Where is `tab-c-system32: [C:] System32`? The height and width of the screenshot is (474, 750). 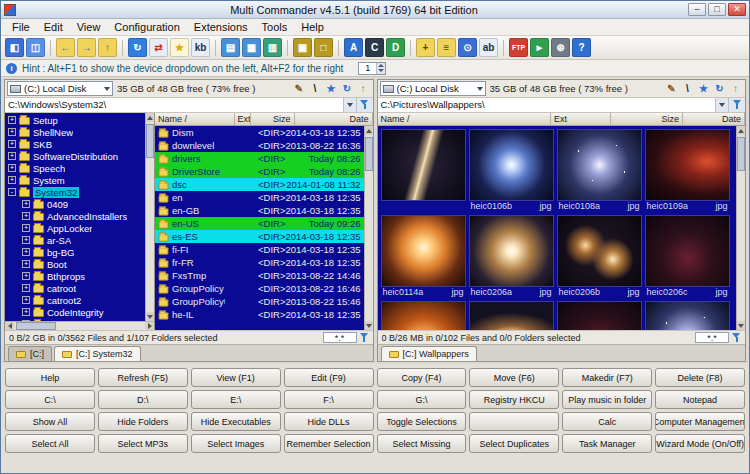 tab-c-system32: [C:] System32 is located at coordinates (98, 354).